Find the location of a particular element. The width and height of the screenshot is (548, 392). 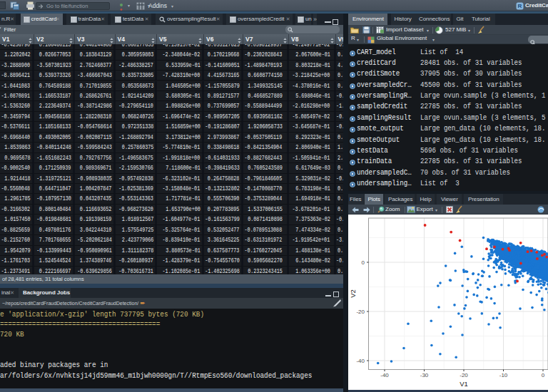

svg-text: V1 is located at coordinates (464, 383).